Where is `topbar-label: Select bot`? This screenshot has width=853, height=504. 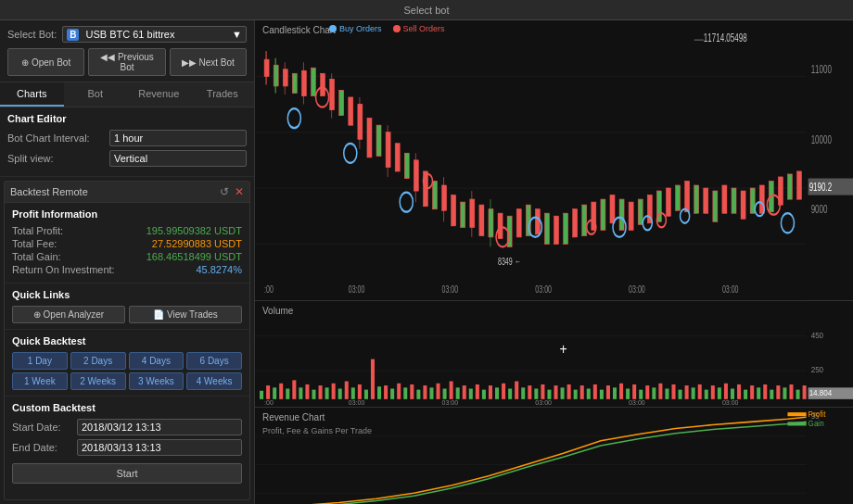
topbar-label: Select bot is located at coordinates (426, 10).